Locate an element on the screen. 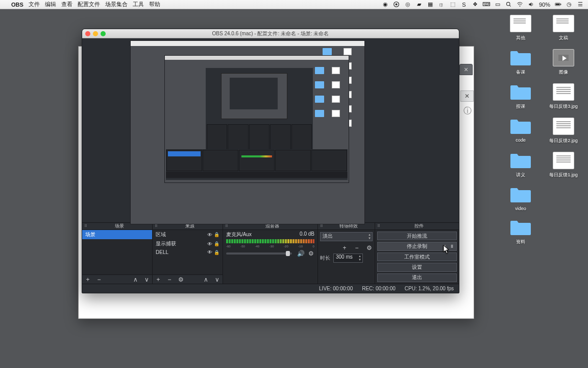  scene-add-button: + is located at coordinates (88, 280).